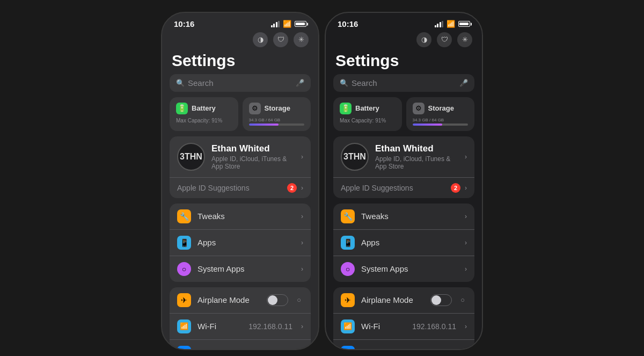  I want to click on right-profile-card: 3THN Ethan Whited Apple ID, iCloud, iTun…, so click(404, 168).